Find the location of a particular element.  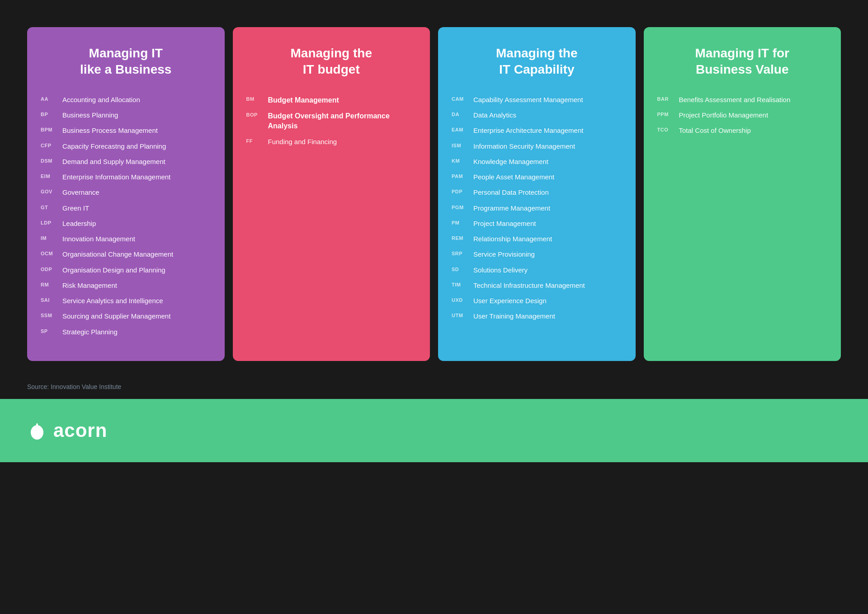

list-item: SPStrategic Planning is located at coordinates (126, 332).